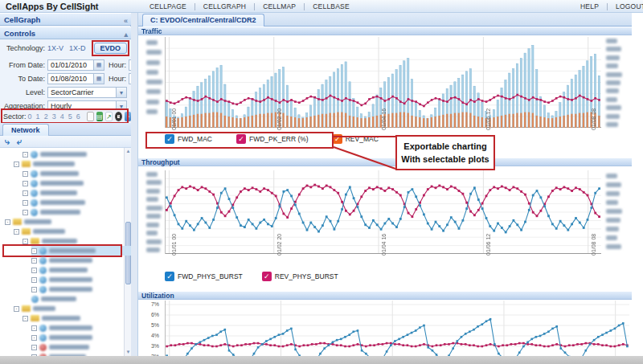  Describe the element at coordinates (71, 117) in the screenshot. I see `sector-5: 5` at that location.